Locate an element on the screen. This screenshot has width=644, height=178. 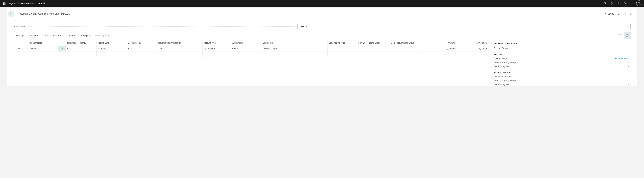
work-date-text: Work Date: 5/6/2020 is located at coordinates (59, 14).